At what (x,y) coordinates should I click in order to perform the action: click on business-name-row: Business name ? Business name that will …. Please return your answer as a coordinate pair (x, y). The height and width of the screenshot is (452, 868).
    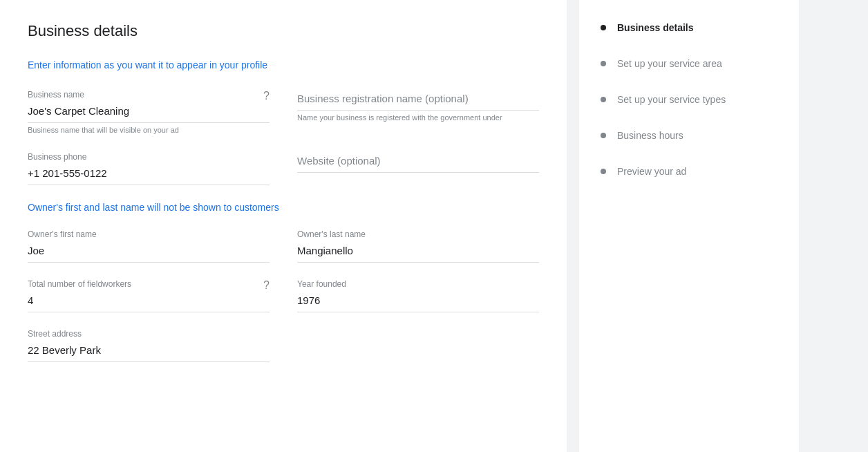
    Looking at the image, I should click on (283, 113).